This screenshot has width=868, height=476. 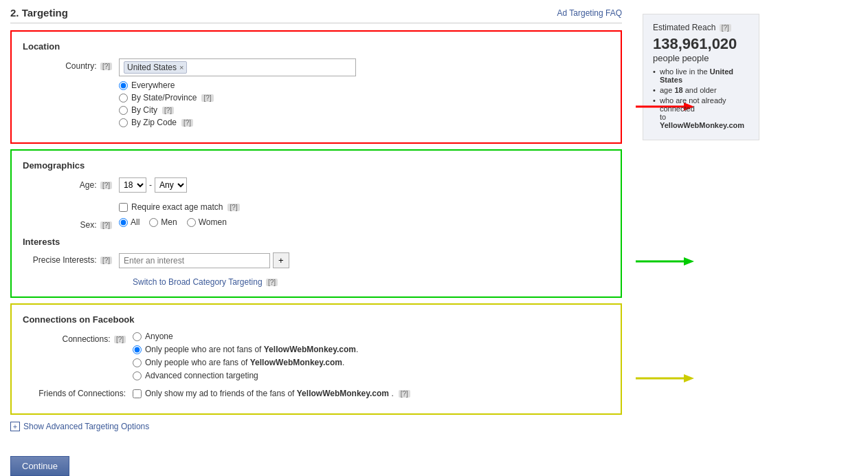 What do you see at coordinates (316, 165) in the screenshot?
I see `demographics-title: Demographics` at bounding box center [316, 165].